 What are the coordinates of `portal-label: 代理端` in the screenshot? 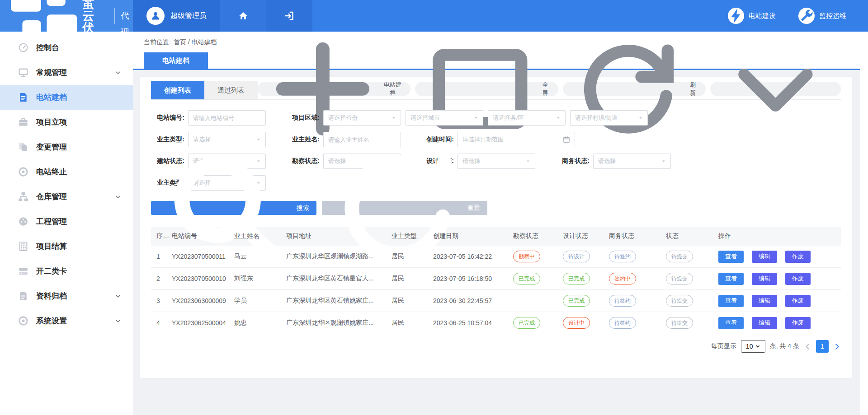 It's located at (124, 16).